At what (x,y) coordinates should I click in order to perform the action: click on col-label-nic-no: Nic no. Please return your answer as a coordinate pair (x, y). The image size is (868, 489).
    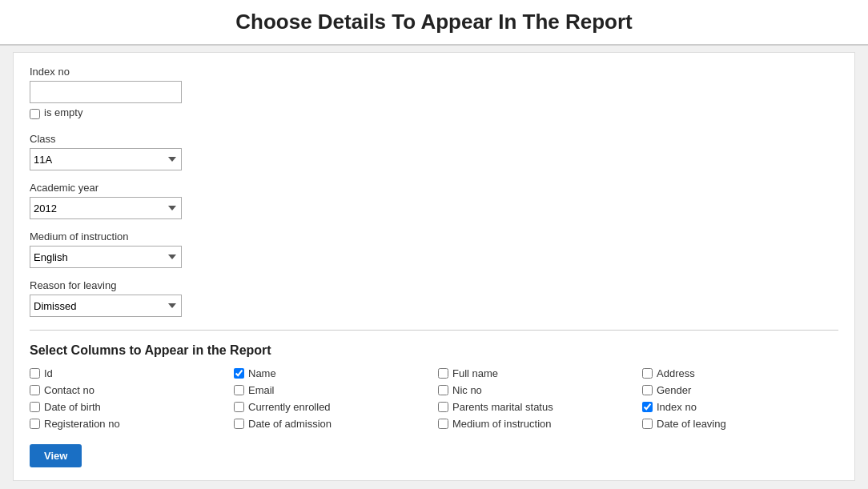
    Looking at the image, I should click on (468, 391).